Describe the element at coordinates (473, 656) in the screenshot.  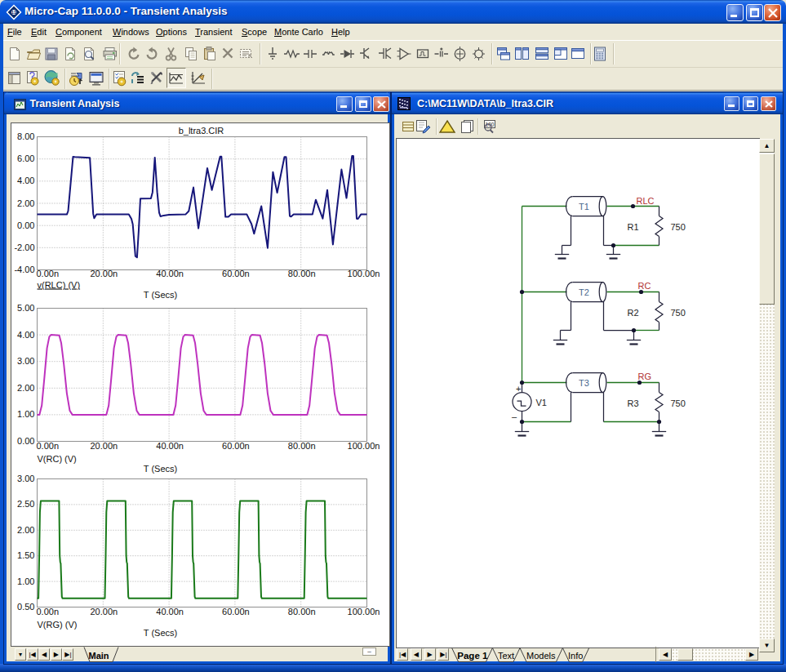
I see `svg-text: Page 1` at that location.